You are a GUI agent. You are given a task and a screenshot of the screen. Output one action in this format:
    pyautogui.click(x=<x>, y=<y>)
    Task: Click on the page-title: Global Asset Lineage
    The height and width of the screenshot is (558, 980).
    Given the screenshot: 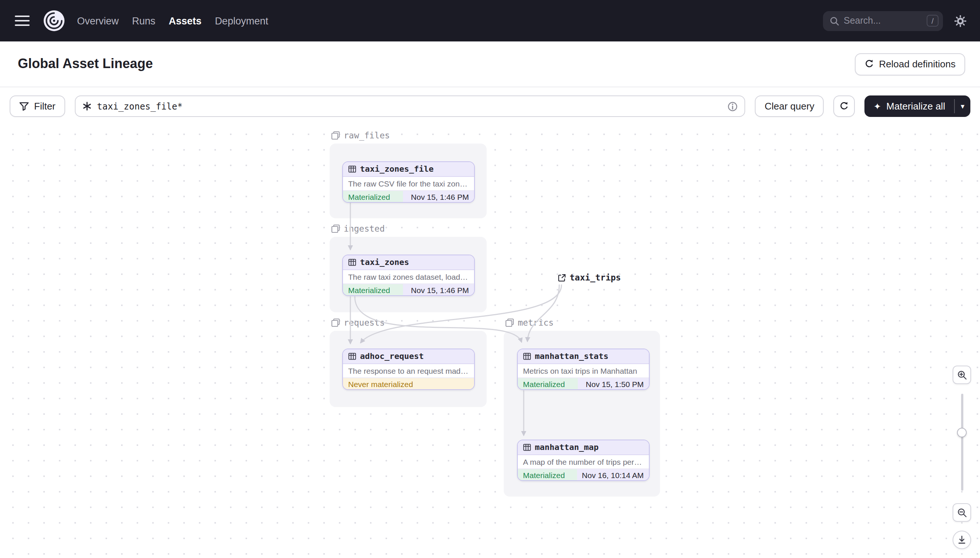 What is the action you would take?
    pyautogui.click(x=85, y=64)
    